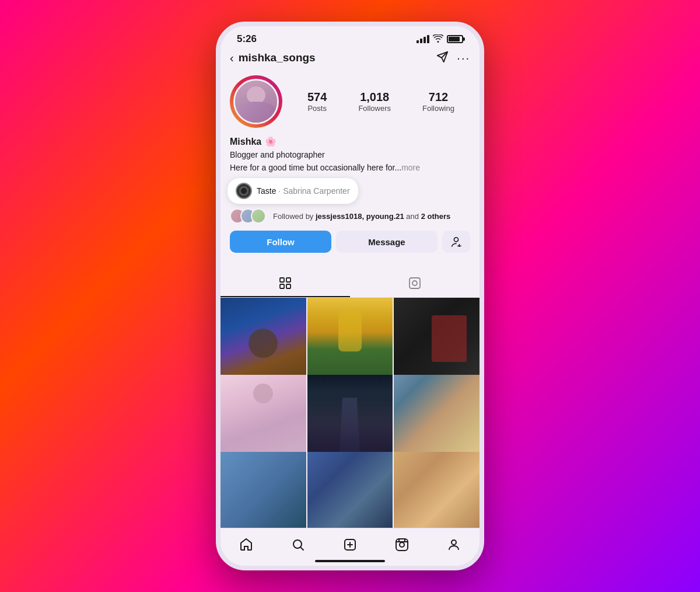  I want to click on direct-message-icon, so click(442, 58).